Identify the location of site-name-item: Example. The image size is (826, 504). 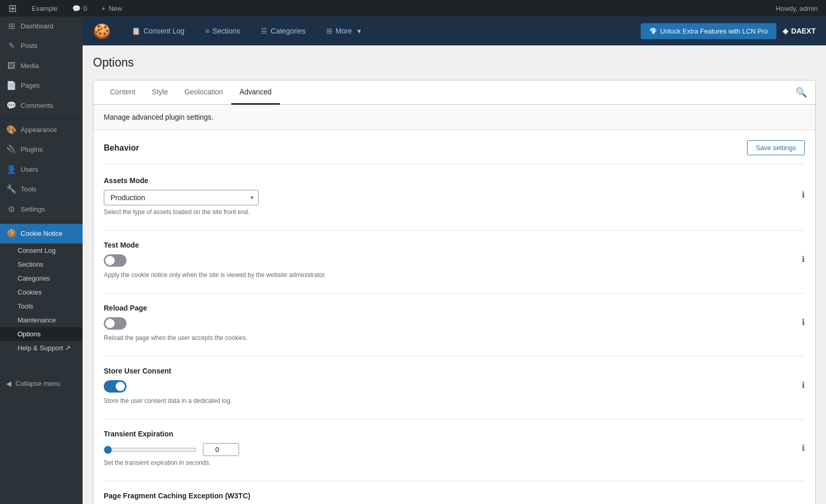
(44, 8).